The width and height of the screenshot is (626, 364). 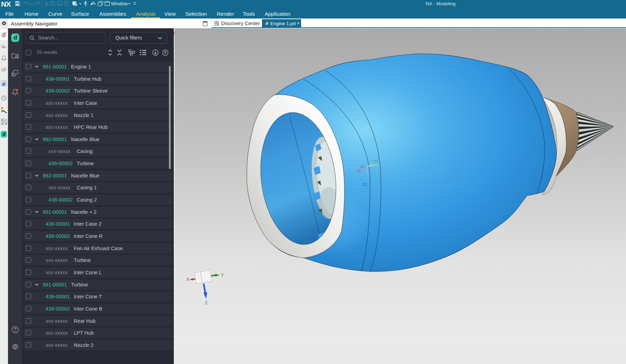 What do you see at coordinates (222, 275) in the screenshot?
I see `svg-text: Y` at bounding box center [222, 275].